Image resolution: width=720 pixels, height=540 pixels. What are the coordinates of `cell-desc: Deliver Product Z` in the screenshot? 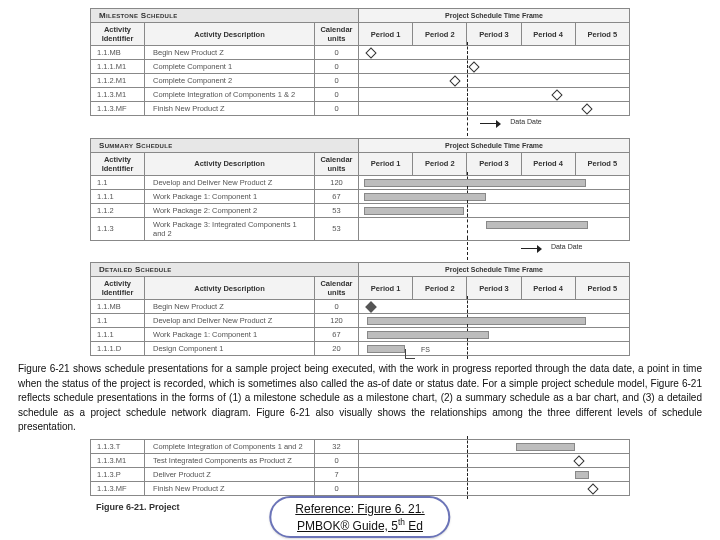 It's located at (230, 474).